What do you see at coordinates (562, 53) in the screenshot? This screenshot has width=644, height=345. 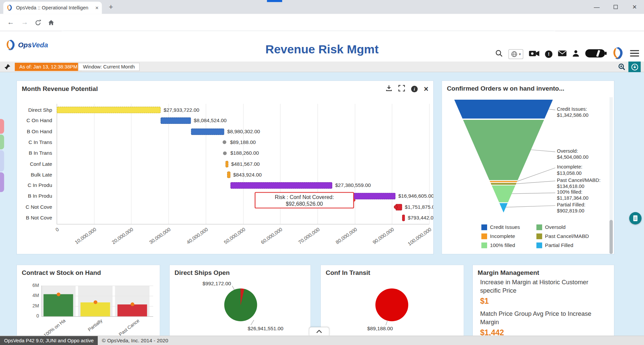 I see `mail-icon` at bounding box center [562, 53].